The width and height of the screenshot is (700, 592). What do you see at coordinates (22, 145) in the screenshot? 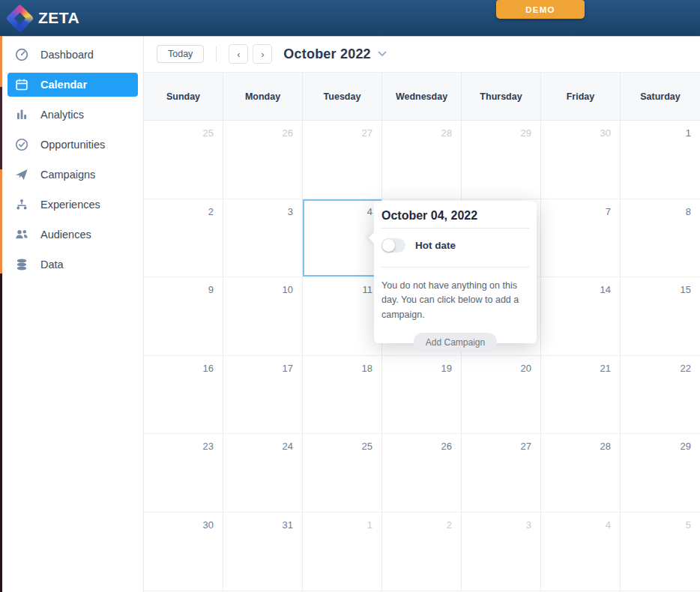
I see `target-check-icon` at bounding box center [22, 145].